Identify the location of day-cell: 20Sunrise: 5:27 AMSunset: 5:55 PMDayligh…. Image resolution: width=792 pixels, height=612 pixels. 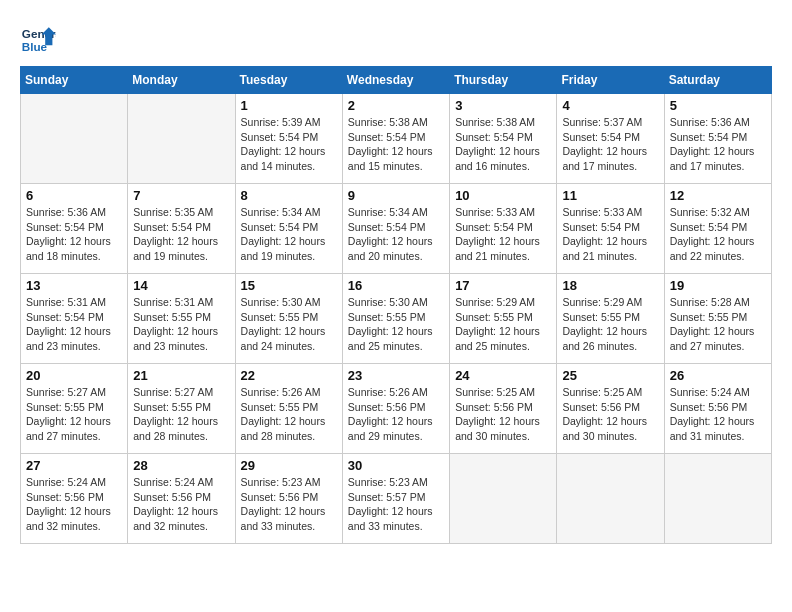
(74, 409).